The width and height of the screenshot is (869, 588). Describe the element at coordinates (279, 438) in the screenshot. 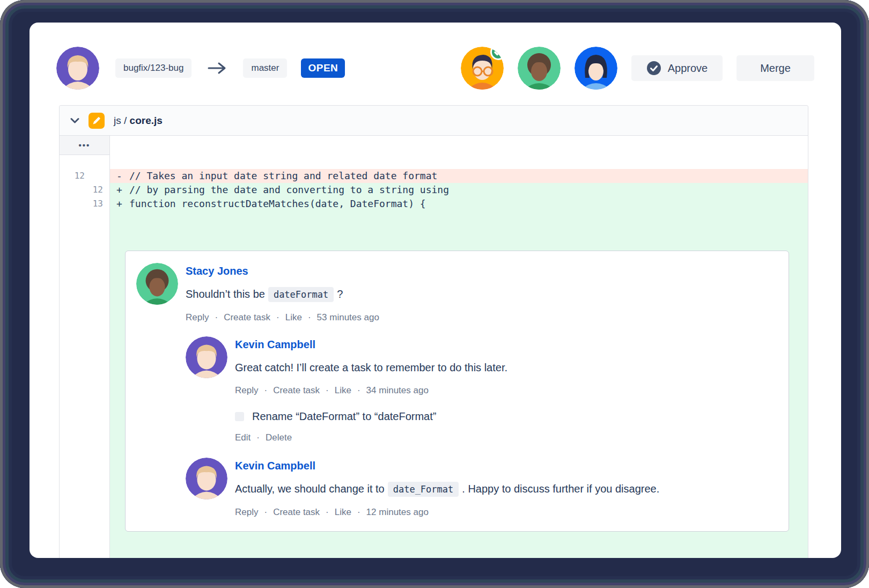

I see `delete-link: Delete` at that location.